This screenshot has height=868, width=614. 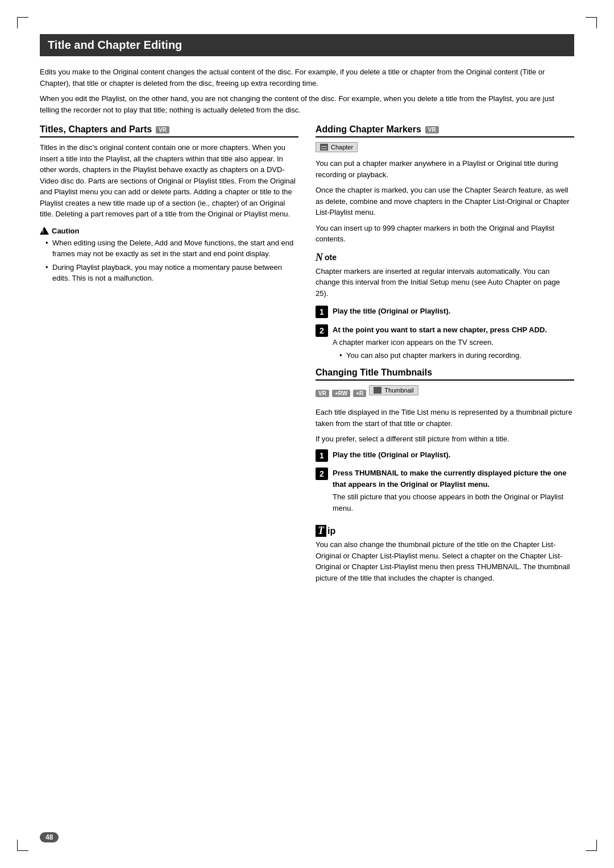 What do you see at coordinates (591, 845) in the screenshot?
I see `corner-mark-br` at bounding box center [591, 845].